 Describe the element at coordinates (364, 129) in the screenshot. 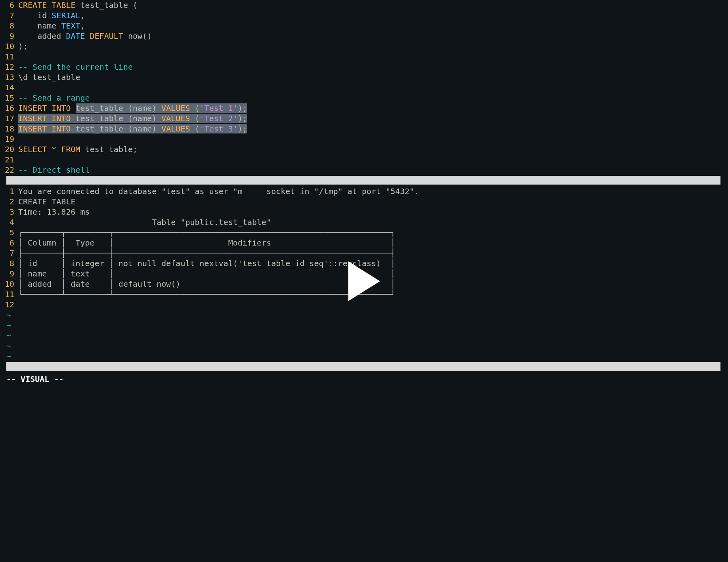

I see `code-line: 18INSERT INTO test_table (name) VALUES (…` at that location.